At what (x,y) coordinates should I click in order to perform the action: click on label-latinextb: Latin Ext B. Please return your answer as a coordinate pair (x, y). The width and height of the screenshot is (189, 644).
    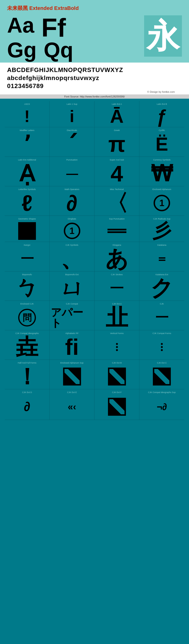
    Looking at the image, I should click on (162, 104).